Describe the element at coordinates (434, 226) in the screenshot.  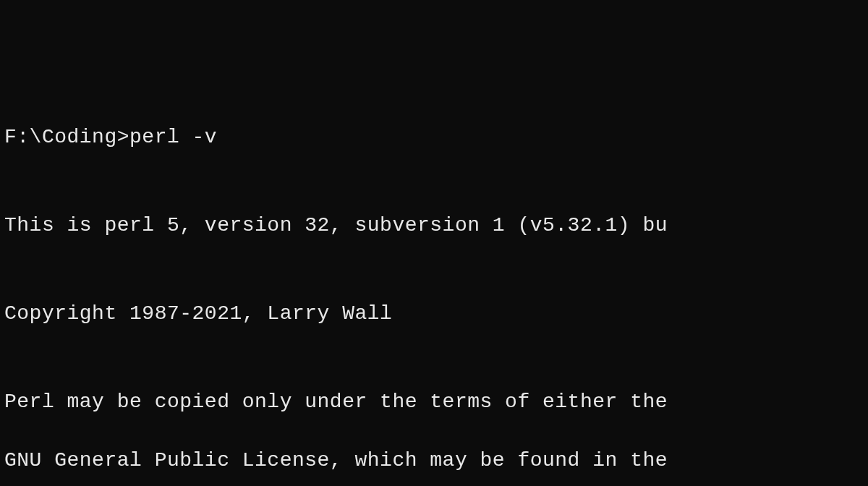
I see `output-version: This is perl 5, version 32, subversion 1…` at that location.